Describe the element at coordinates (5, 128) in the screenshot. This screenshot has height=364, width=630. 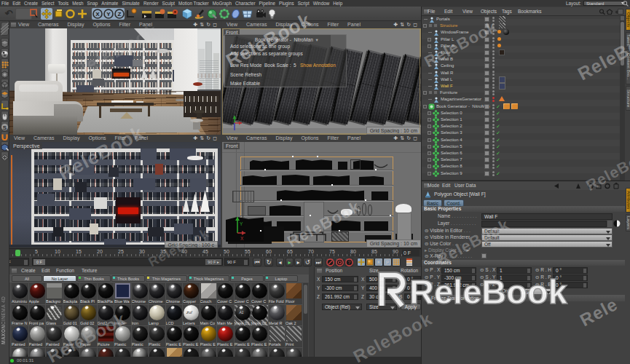
I see `svg-text: S` at that location.